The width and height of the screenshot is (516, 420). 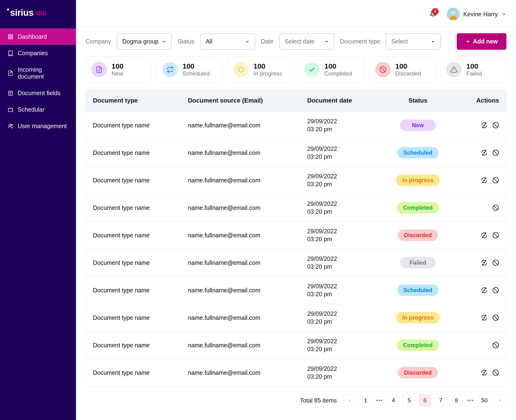 What do you see at coordinates (38, 110) in the screenshot?
I see `sidebar-item-schedular: Schedular` at bounding box center [38, 110].